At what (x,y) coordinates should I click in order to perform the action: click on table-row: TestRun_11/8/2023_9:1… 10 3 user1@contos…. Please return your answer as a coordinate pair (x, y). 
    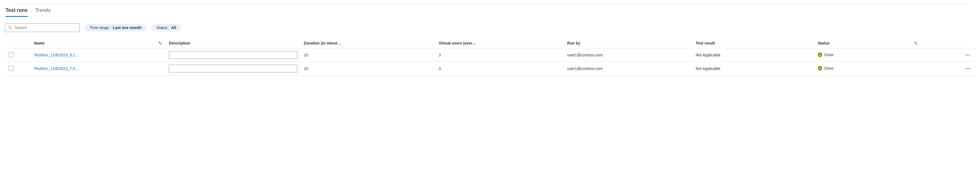
    Looking at the image, I should click on (490, 55).